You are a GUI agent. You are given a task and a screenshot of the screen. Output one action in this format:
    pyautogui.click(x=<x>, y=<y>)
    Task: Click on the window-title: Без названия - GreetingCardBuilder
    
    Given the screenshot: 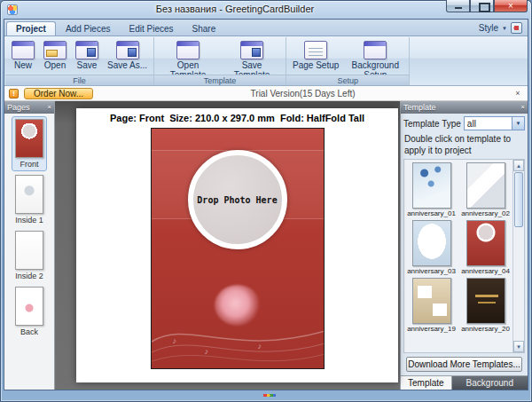 What is the action you would take?
    pyautogui.click(x=235, y=9)
    